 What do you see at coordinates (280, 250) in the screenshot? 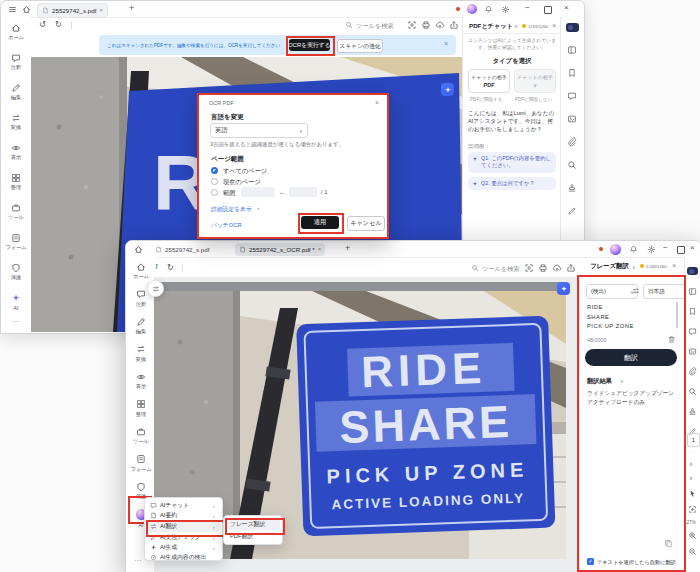
I see `tab-ocr-document: 25529742_s_OCR.pdf * ×` at bounding box center [280, 250].